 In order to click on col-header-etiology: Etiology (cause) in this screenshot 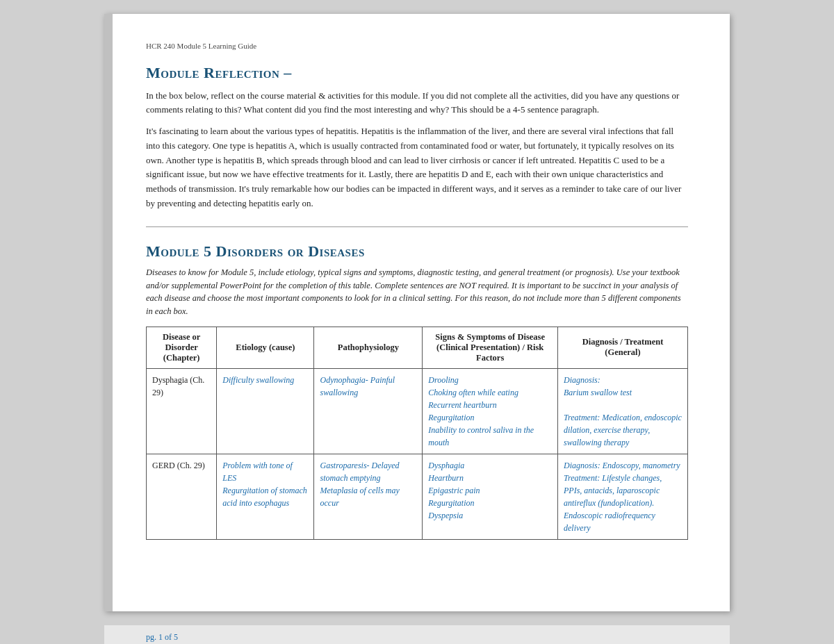, I will do `click(265, 347)`.